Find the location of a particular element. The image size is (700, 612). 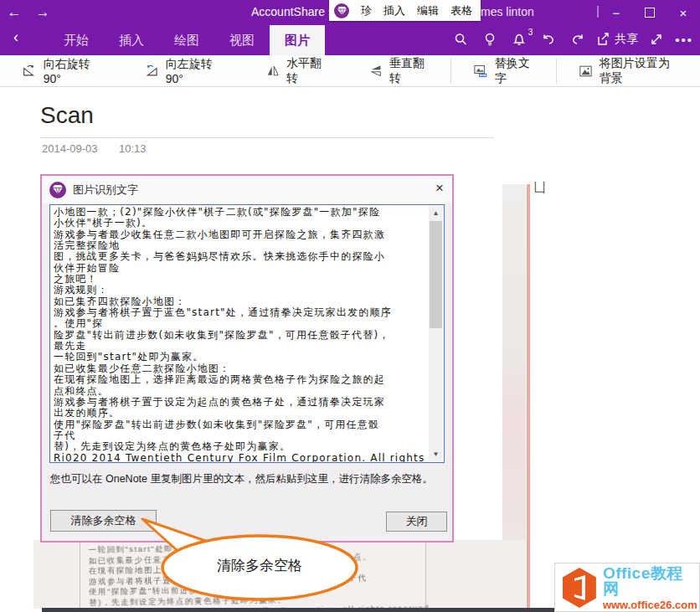

flip-vertical-label: 垂直翻转 is located at coordinates (409, 71).